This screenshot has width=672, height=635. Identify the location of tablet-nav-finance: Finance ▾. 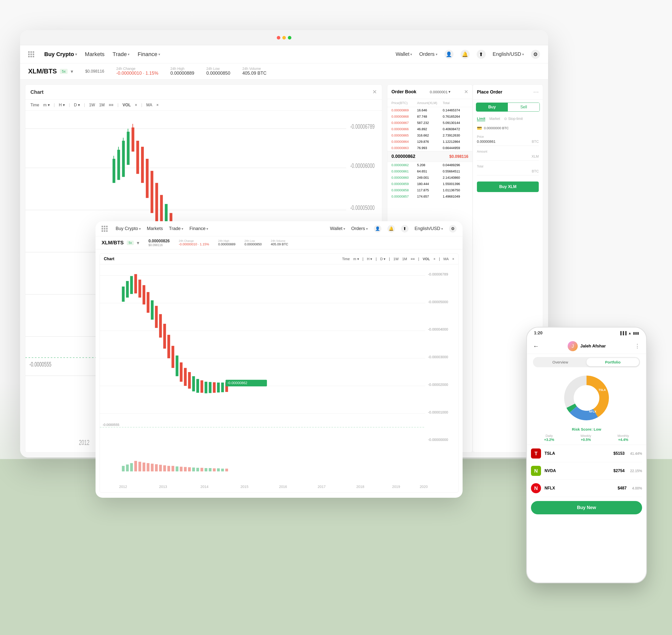
(199, 229).